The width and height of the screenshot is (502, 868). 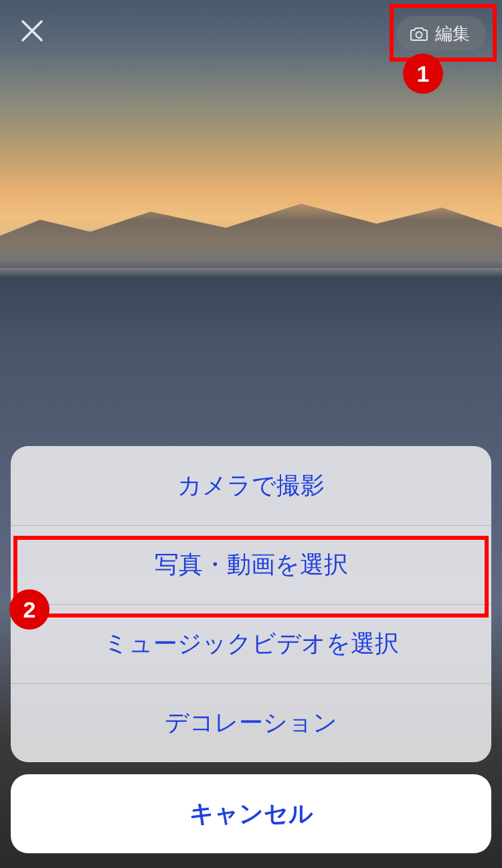 What do you see at coordinates (441, 33) in the screenshot?
I see `edit-button: 編集` at bounding box center [441, 33].